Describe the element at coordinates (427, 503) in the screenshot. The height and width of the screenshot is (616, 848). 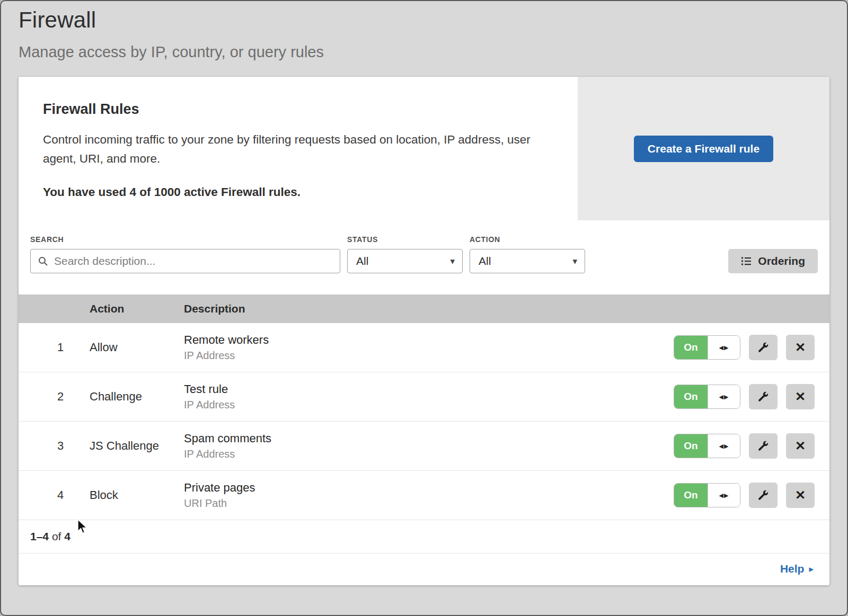
I see `rule-type: URI Path` at that location.